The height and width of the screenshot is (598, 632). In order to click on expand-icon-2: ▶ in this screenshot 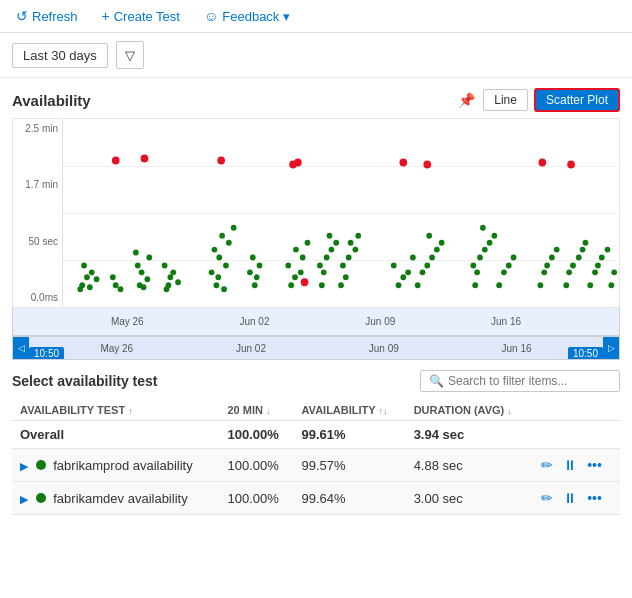, I will do `click(24, 499)`.